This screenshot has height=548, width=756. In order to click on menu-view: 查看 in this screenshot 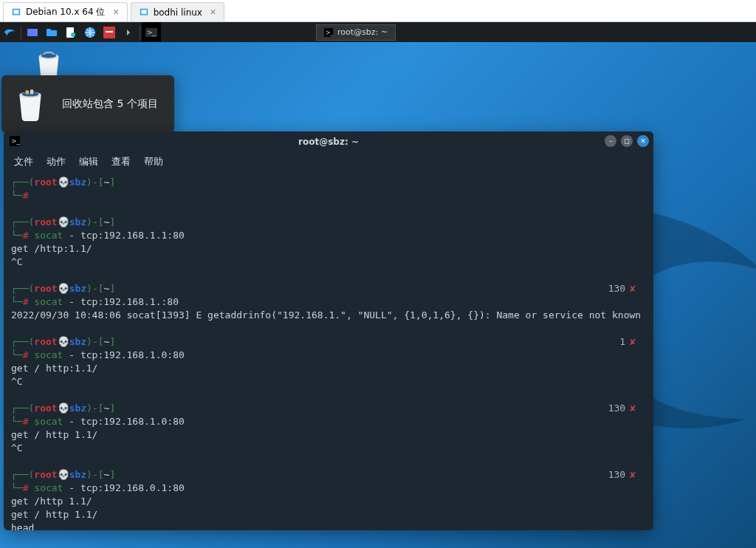, I will do `click(121, 162)`.